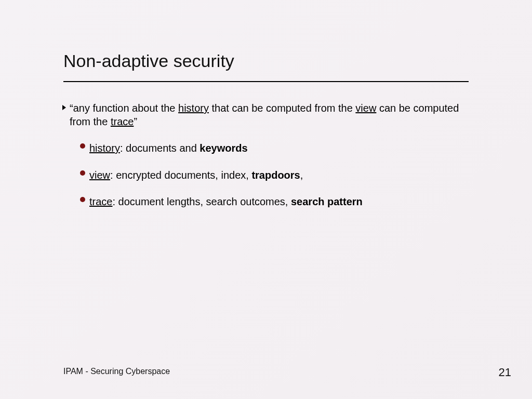 The width and height of the screenshot is (532, 399). I want to click on text-fragment: that can be computed from the, so click(282, 108).